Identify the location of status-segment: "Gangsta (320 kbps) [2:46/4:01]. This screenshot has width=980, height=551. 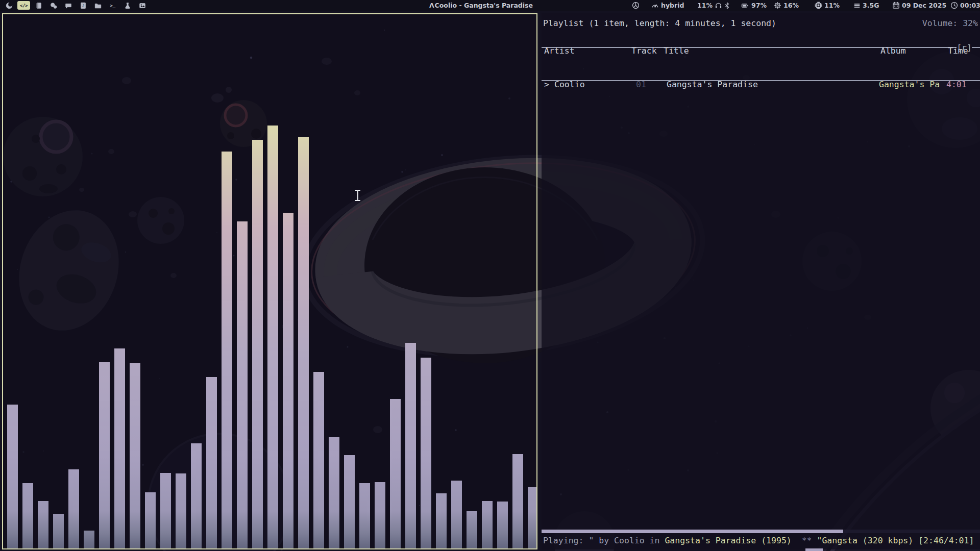
(895, 541).